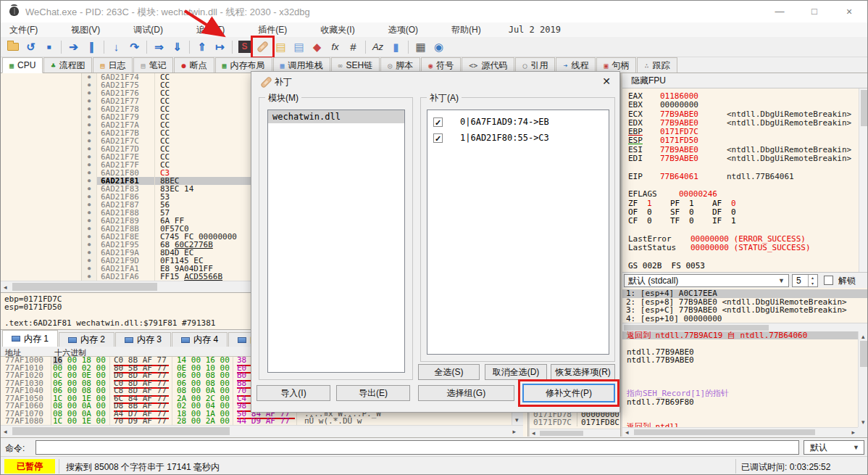 The image size is (868, 475). I want to click on tab-内存 3: 内存 3, so click(143, 339).